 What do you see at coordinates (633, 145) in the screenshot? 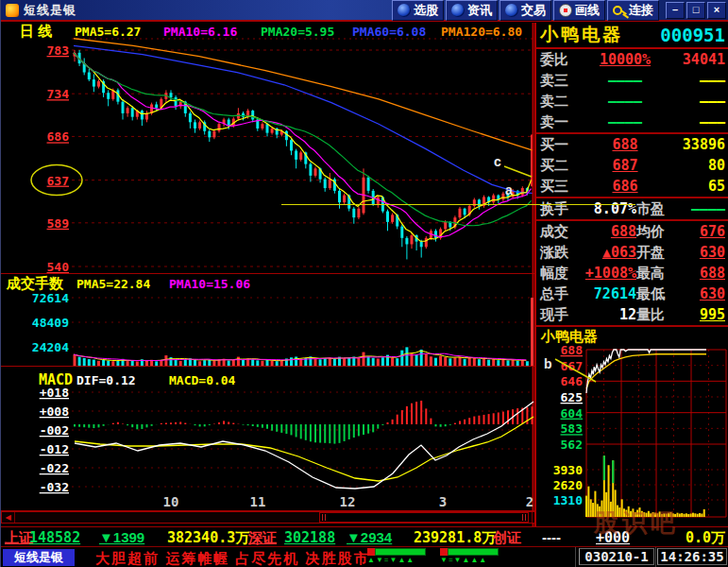
I see `quote-row-买一: 买一68833896` at bounding box center [633, 145].